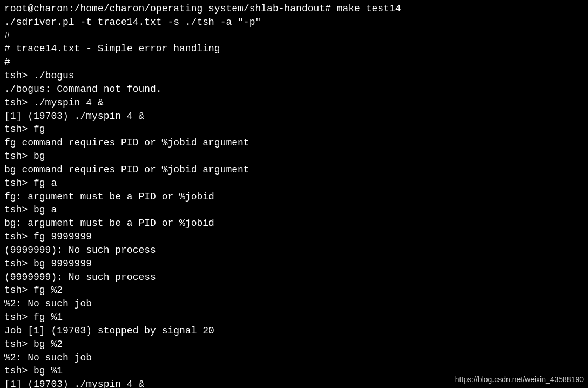  Describe the element at coordinates (294, 117) in the screenshot. I see `terminal-line: [1] (19703) ./myspin 4 &` at that location.